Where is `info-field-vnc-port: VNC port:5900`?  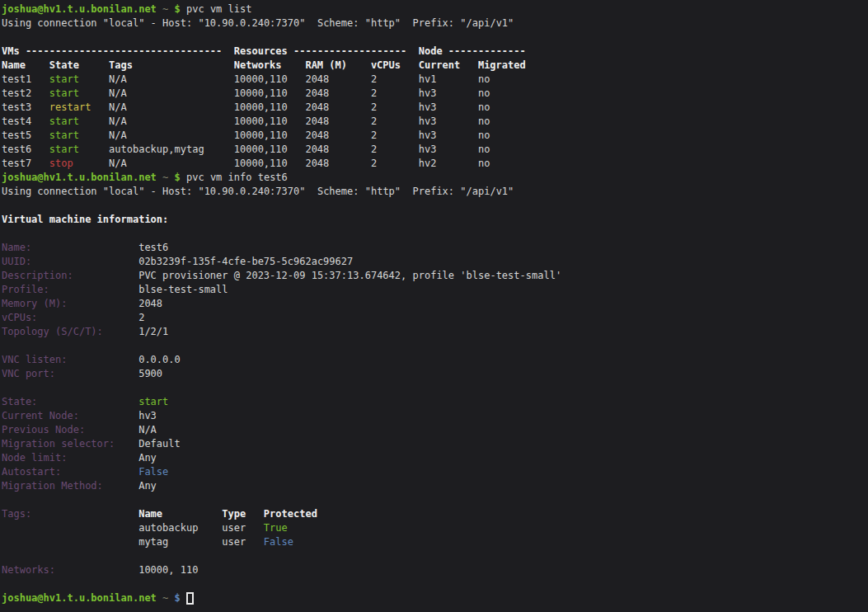
info-field-vnc-port: VNC port:5900 is located at coordinates (435, 374).